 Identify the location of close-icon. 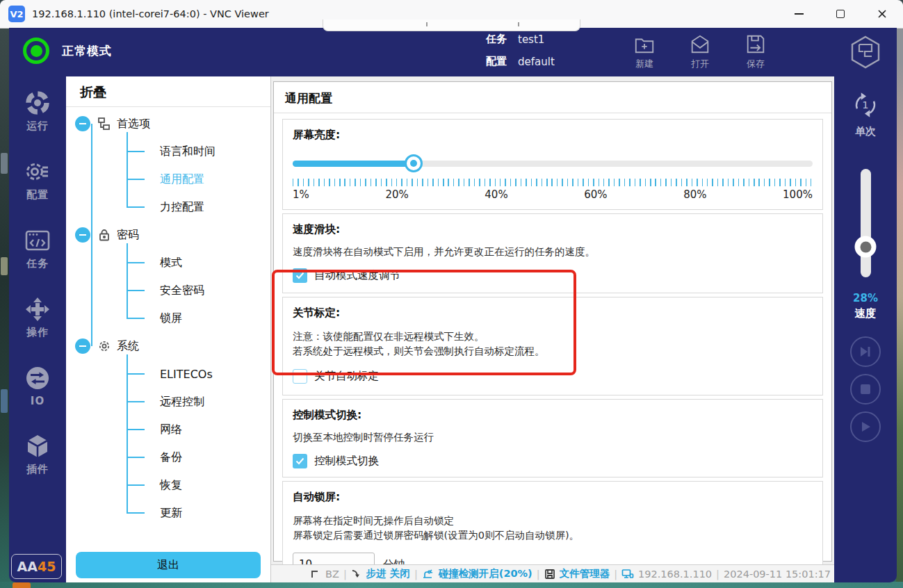
(882, 14).